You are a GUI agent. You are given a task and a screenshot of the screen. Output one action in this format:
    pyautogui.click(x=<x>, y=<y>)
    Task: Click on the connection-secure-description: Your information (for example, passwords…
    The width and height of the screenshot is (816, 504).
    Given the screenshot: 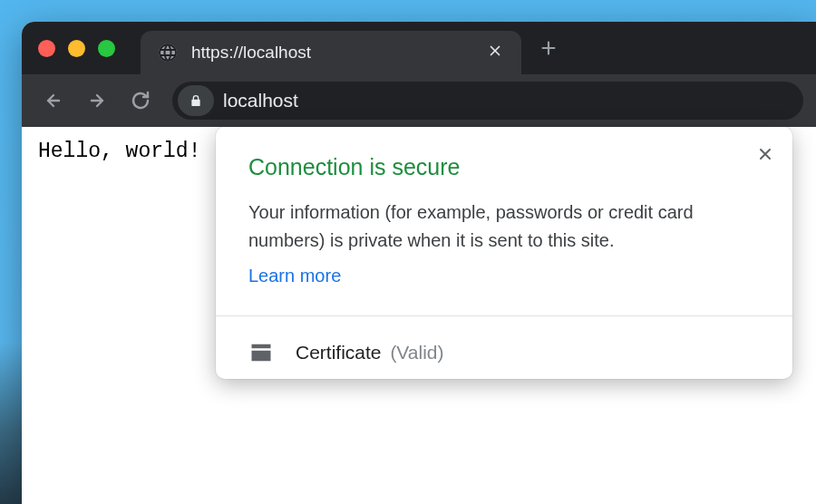 What is the action you would take?
    pyautogui.click(x=504, y=227)
    